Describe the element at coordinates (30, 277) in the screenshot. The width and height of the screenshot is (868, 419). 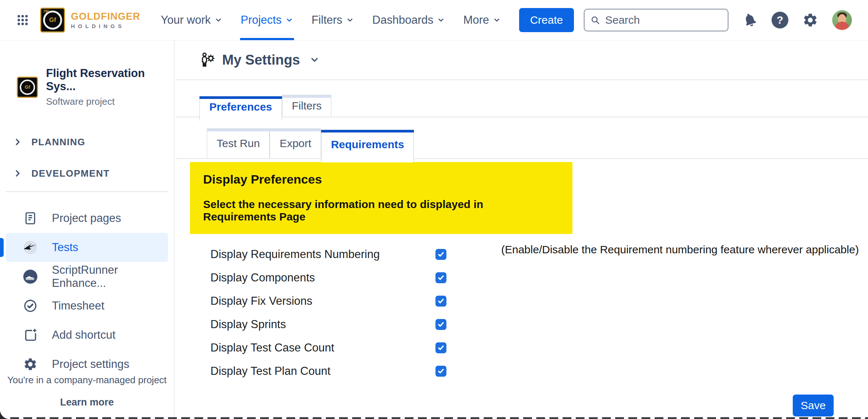
I see `sneaker-icon` at that location.